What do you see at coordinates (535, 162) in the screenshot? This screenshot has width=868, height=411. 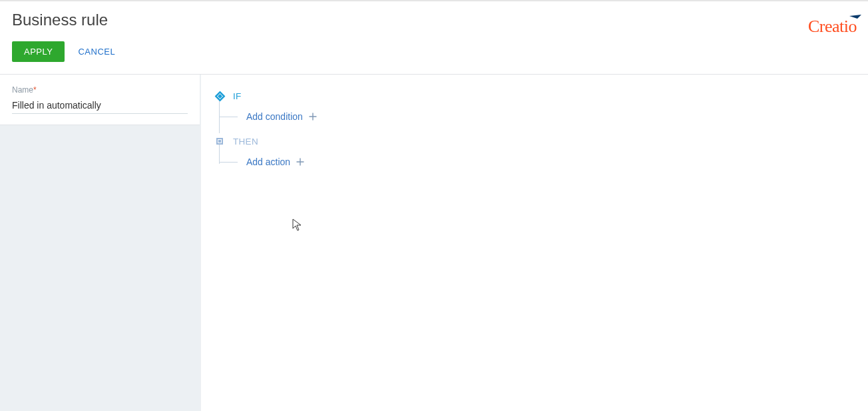 I see `add-action-row: Add action` at bounding box center [535, 162].